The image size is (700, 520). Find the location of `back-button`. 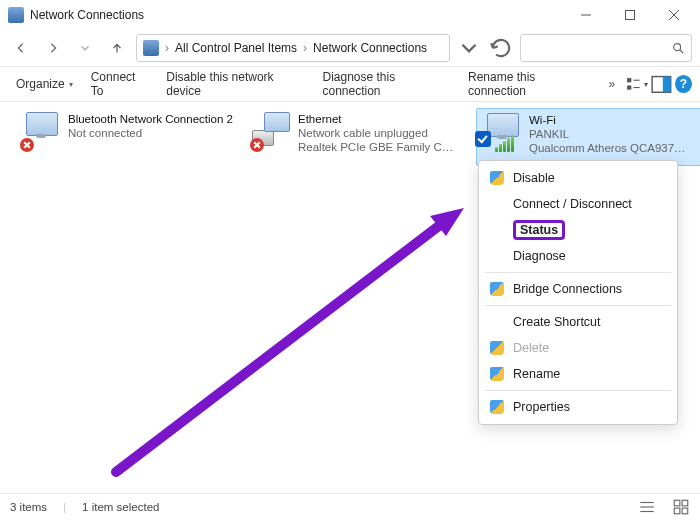

back-button is located at coordinates (21, 48).